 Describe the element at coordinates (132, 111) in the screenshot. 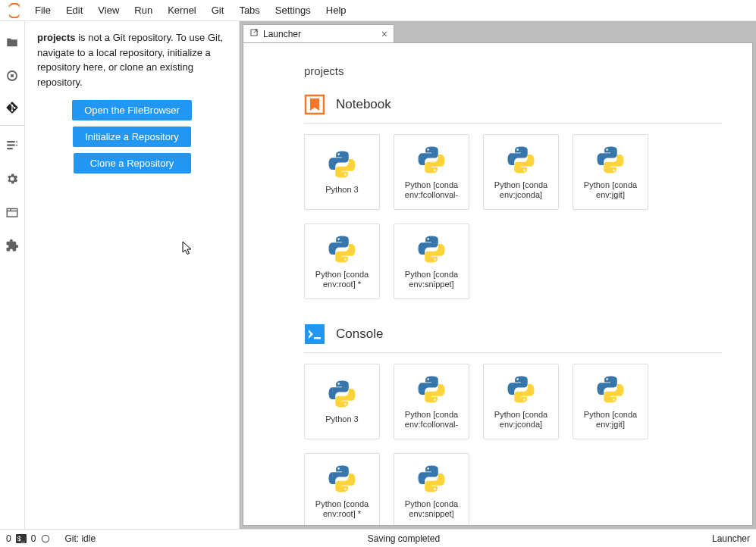

I see `open-filebrowser-button: Open the FileBrowser` at that location.